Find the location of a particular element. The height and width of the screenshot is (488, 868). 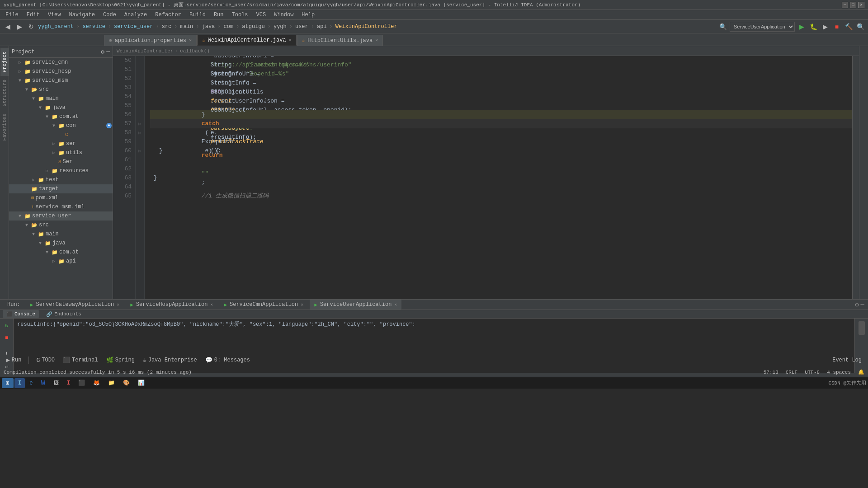

fold-arrow-60: ▷ is located at coordinates (140, 151).